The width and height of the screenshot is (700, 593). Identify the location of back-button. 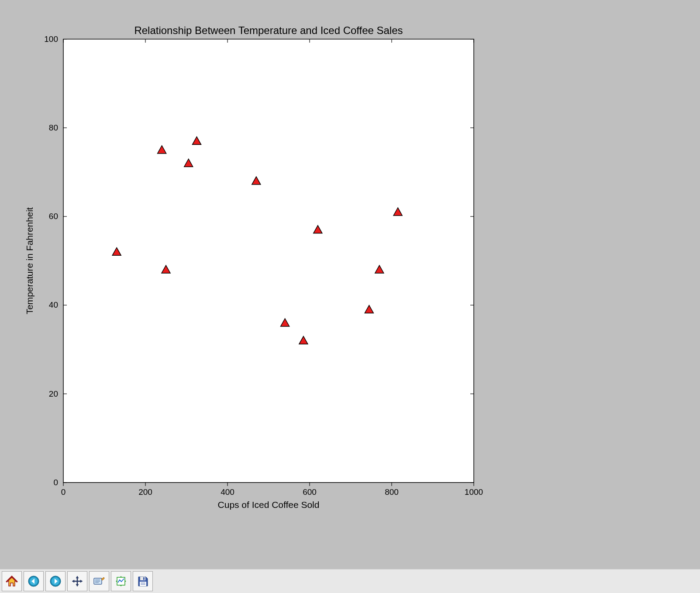
(34, 581).